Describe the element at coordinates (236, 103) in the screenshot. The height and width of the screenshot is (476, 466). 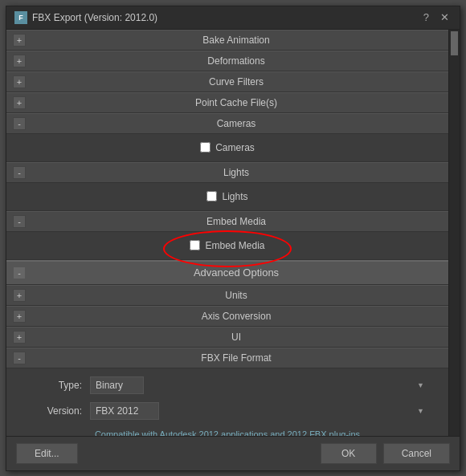
I see `label-point-cache: Point Cache File(s)` at that location.